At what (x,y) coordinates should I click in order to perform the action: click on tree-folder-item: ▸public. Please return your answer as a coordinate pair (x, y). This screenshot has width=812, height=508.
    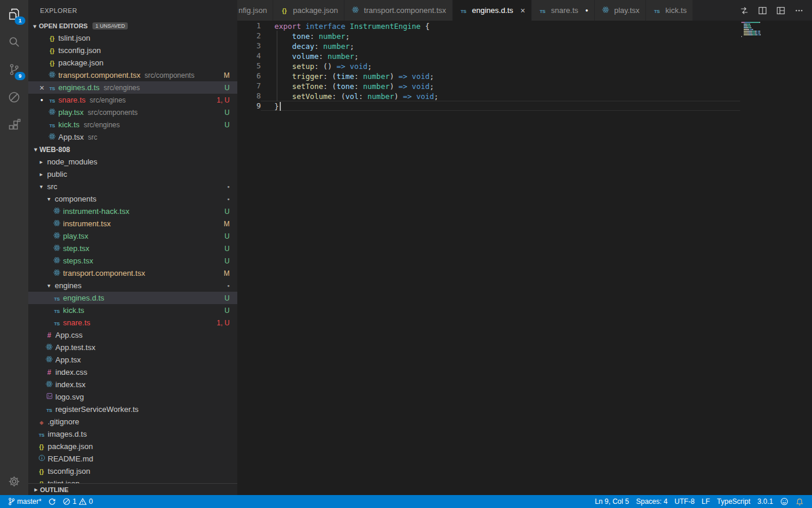
    Looking at the image, I should click on (133, 174).